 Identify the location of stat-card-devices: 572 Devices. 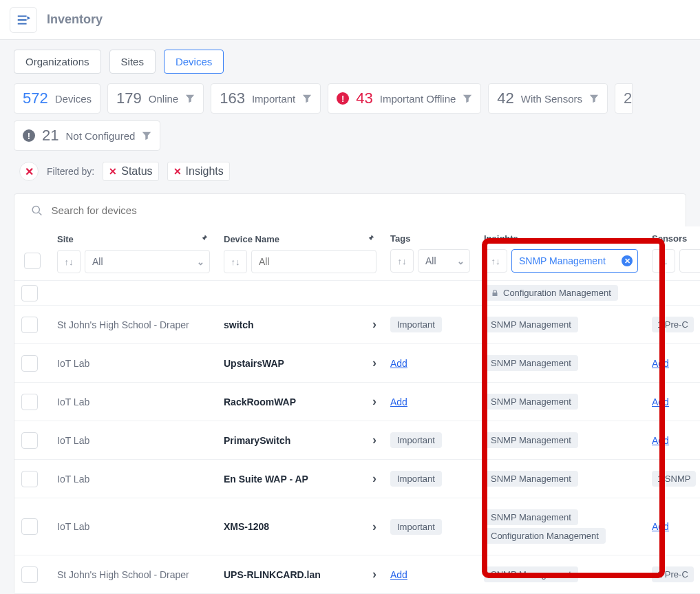
(57, 98).